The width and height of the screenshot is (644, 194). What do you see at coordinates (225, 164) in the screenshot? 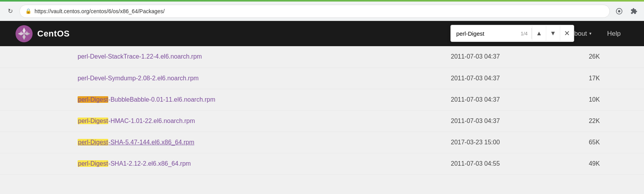
I see `file-name-cell: perl-Digest-SHA1-2.12-2.el6.x86_64.rpm` at bounding box center [225, 164].